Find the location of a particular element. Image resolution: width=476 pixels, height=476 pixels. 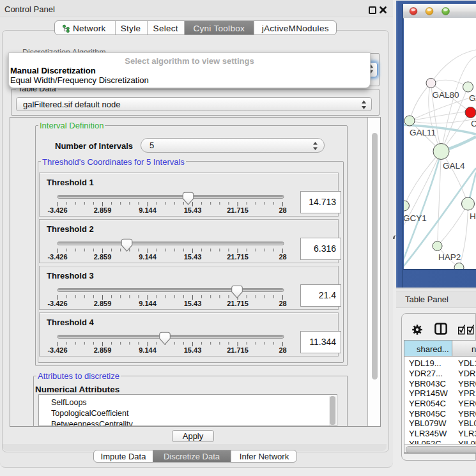

svg-text: GAL7 is located at coordinates (473, 98).